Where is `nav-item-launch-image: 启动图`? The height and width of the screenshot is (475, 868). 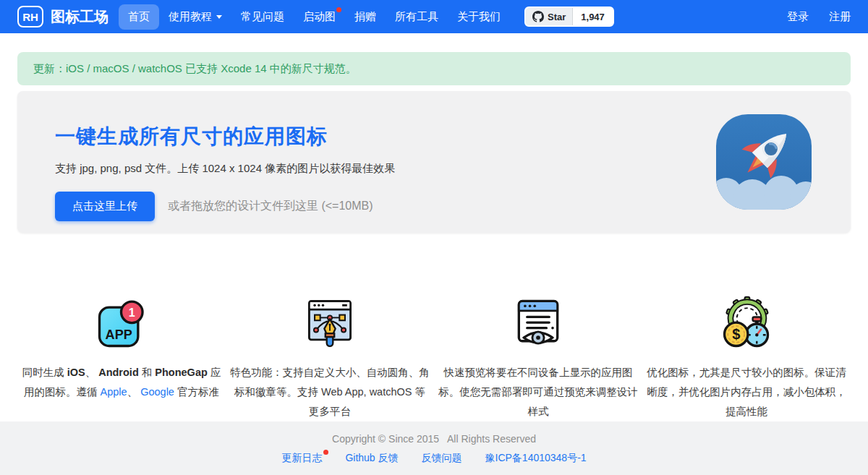
nav-item-launch-image: 启动图 is located at coordinates (320, 17).